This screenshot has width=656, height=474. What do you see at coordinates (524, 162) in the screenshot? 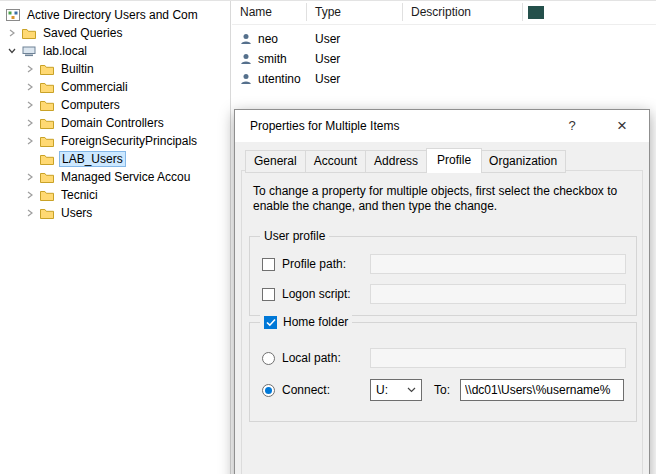
I see `tab-organization: Organization` at bounding box center [524, 162].